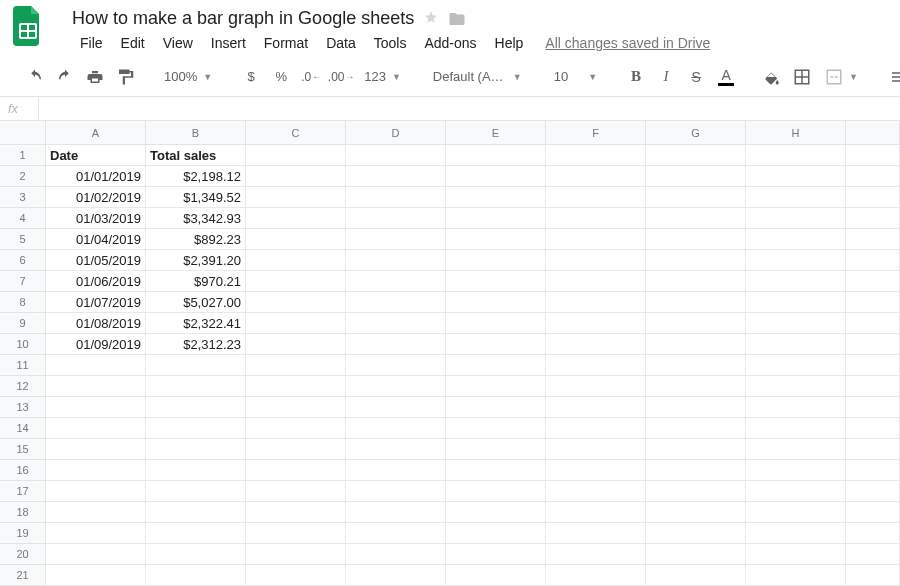 The width and height of the screenshot is (900, 586). I want to click on menu-insert: Insert, so click(228, 43).